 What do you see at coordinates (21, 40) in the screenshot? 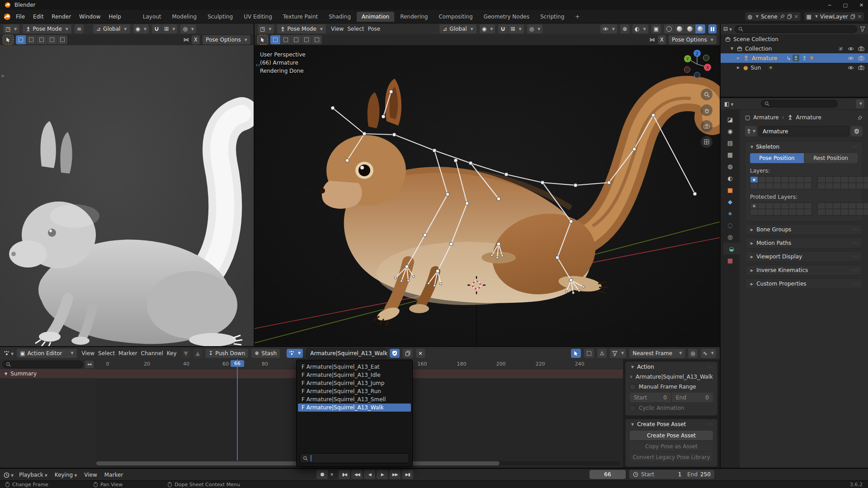
I see `select-box-button` at bounding box center [21, 40].